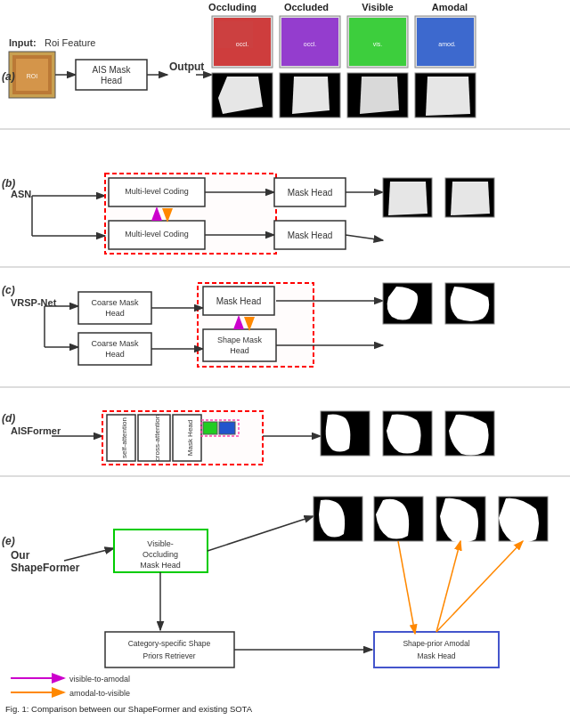 The image size is (570, 728). I want to click on svg-text: Occluded, so click(306, 7).